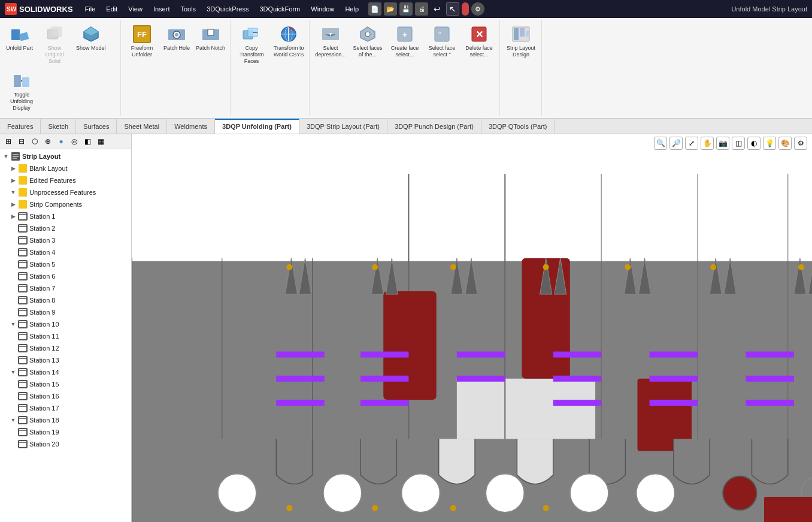 Image resolution: width=812 pixels, height=522 pixels. Describe the element at coordinates (22, 91) in the screenshot. I see `toggle-unfolding-display-button: Toggle Unfolding Display` at that location.